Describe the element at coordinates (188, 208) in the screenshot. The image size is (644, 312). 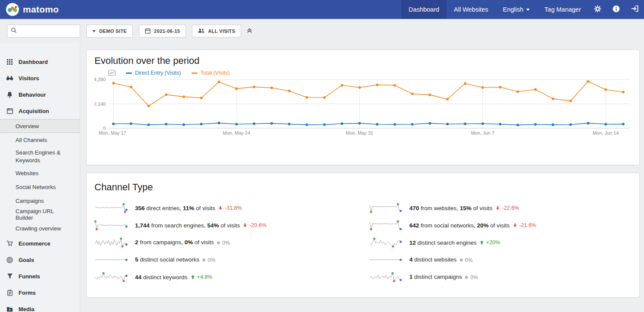
I see `metric-text: 356 direct entries, 11% of visits-31.8%` at that location.